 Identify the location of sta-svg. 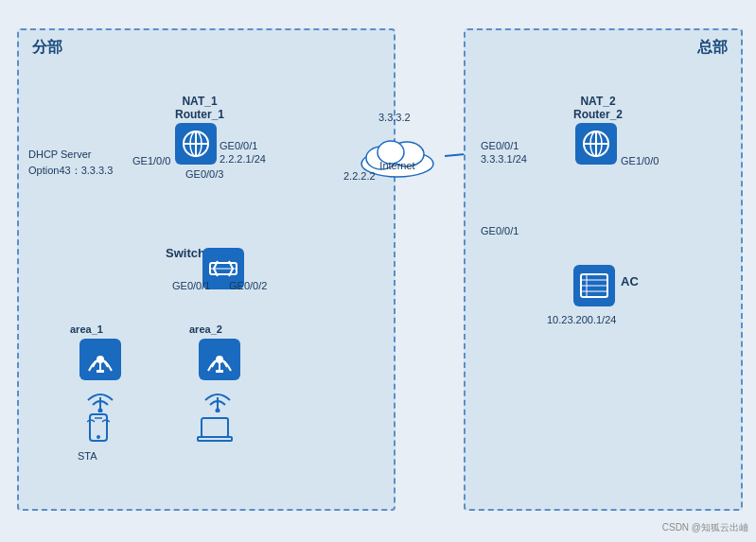
(98, 429).